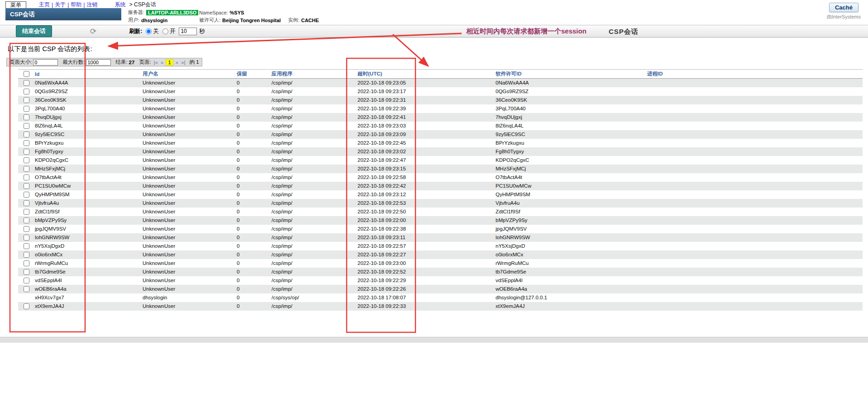  I want to click on table-row: vdSEpplA4l UnknownUser 0 /csp/imp/ 2022-…, so click(440, 280).